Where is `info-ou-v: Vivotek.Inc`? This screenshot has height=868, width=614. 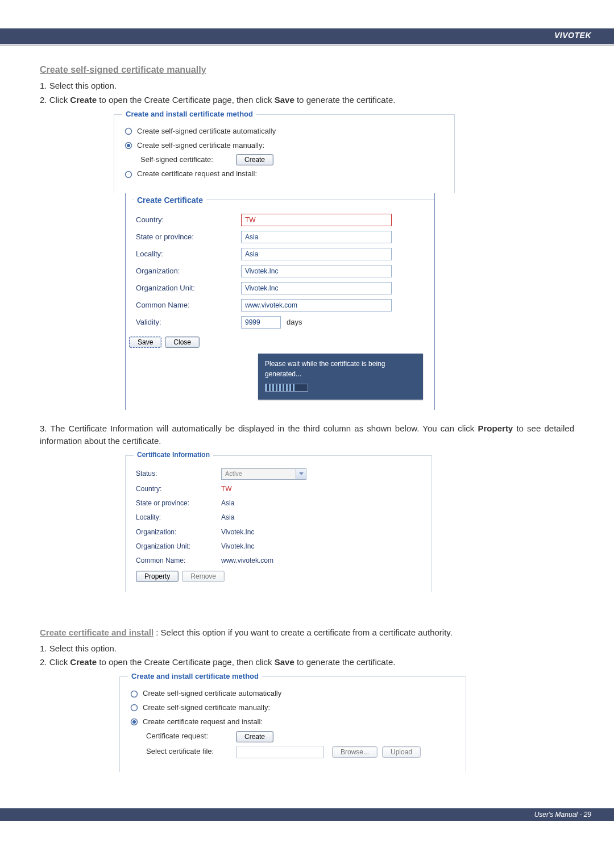
info-ou-v: Vivotek.Inc is located at coordinates (238, 547).